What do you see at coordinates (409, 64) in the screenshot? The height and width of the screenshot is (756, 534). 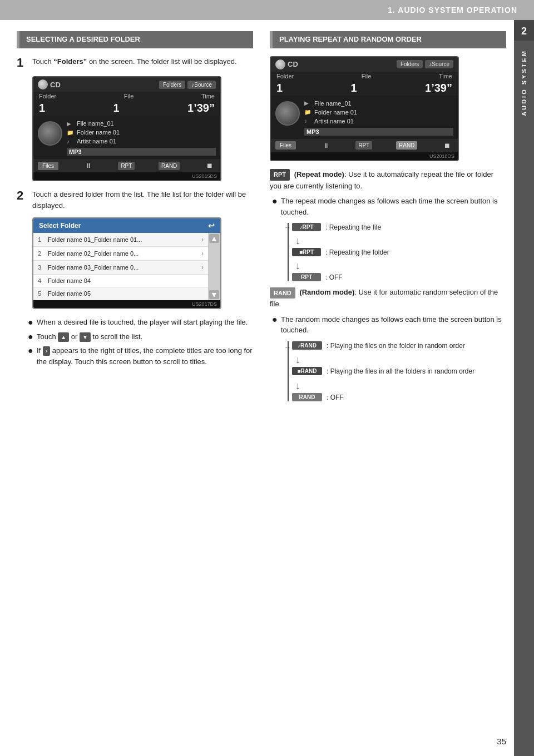 I see `screen3-folders-btn: Folders` at bounding box center [409, 64].